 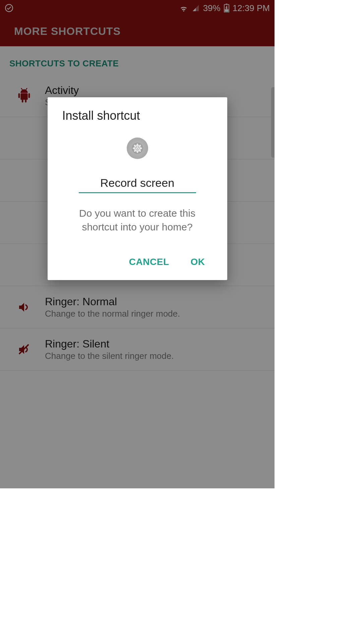 What do you see at coordinates (198, 262) in the screenshot?
I see `ok-button: OK` at bounding box center [198, 262].